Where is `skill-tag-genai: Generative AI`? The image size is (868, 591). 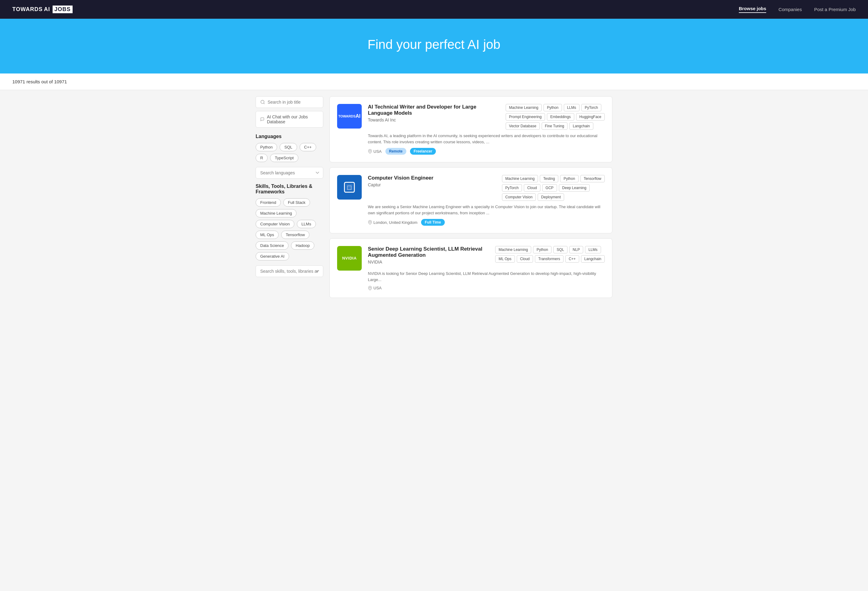
skill-tag-genai: Generative AI is located at coordinates (272, 256).